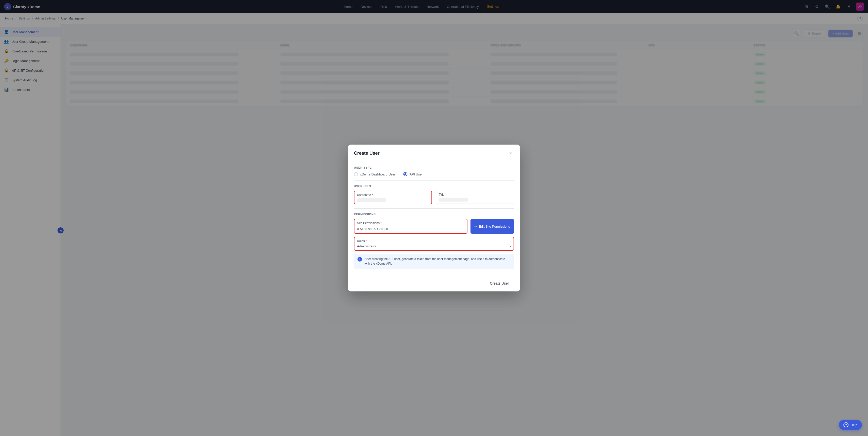 This screenshot has height=436, width=868. What do you see at coordinates (375, 174) in the screenshot?
I see `radio-xdome-dashboard-user: xDome Dashboard User` at bounding box center [375, 174].